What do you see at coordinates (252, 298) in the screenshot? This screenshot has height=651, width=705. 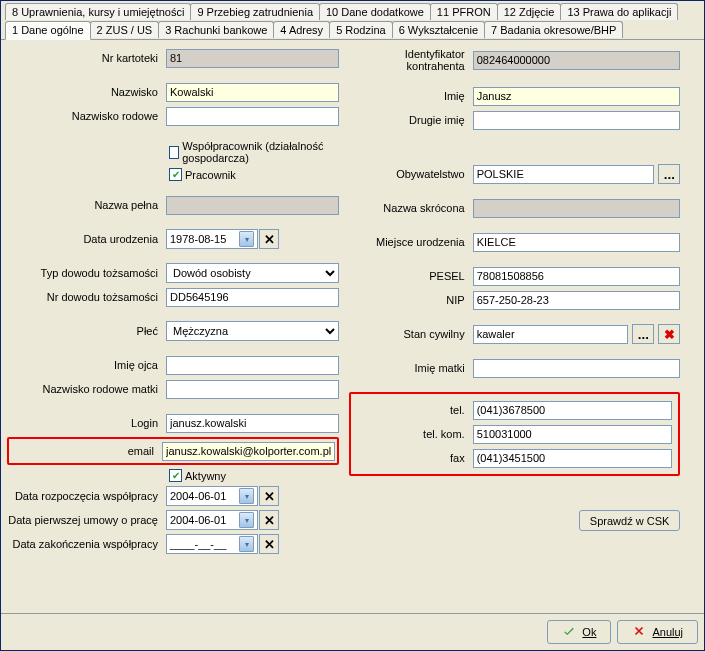 I see `nr-dowodu-field` at bounding box center [252, 298].